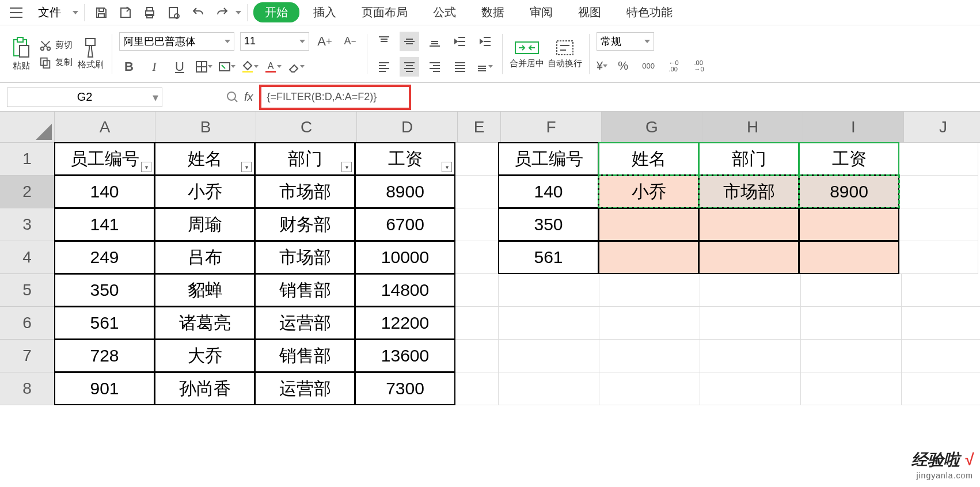  What do you see at coordinates (28, 290) in the screenshot?
I see `row-header: 5` at bounding box center [28, 290].